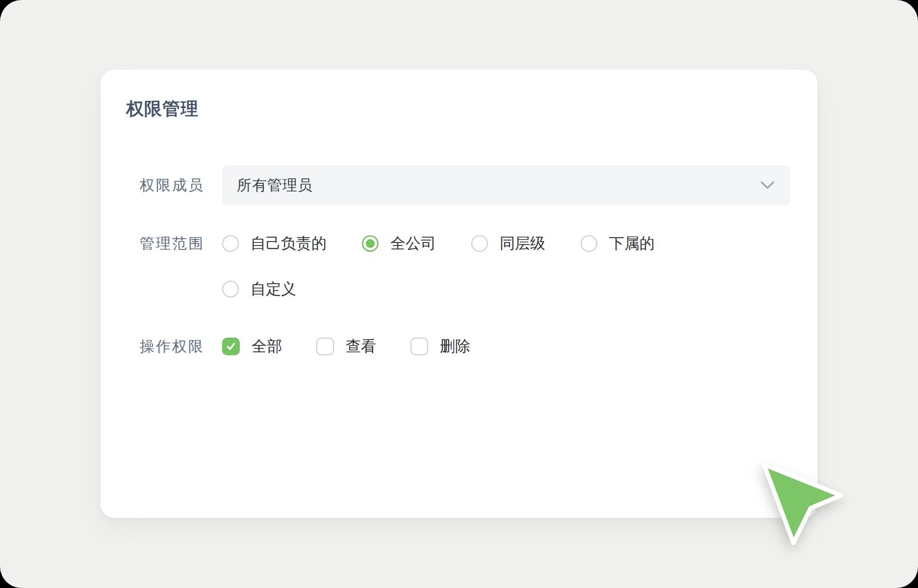 This screenshot has height=588, width=918. Describe the element at coordinates (346, 346) in the screenshot. I see `checkbox-option-view: 查看` at that location.